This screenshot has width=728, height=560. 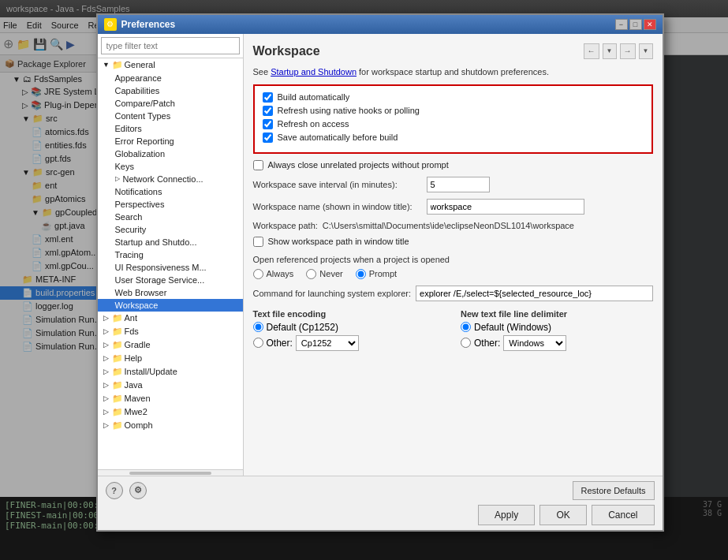 I want to click on pref-tree-installupdate: ▷ 📁 Install/Update, so click(x=170, y=372).